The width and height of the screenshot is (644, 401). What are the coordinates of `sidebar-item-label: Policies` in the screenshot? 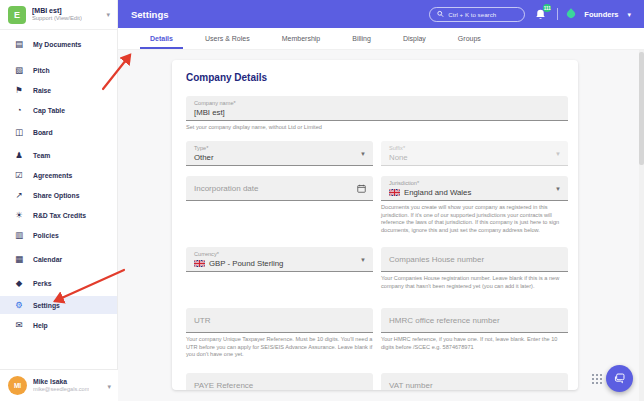 It's located at (46, 236).